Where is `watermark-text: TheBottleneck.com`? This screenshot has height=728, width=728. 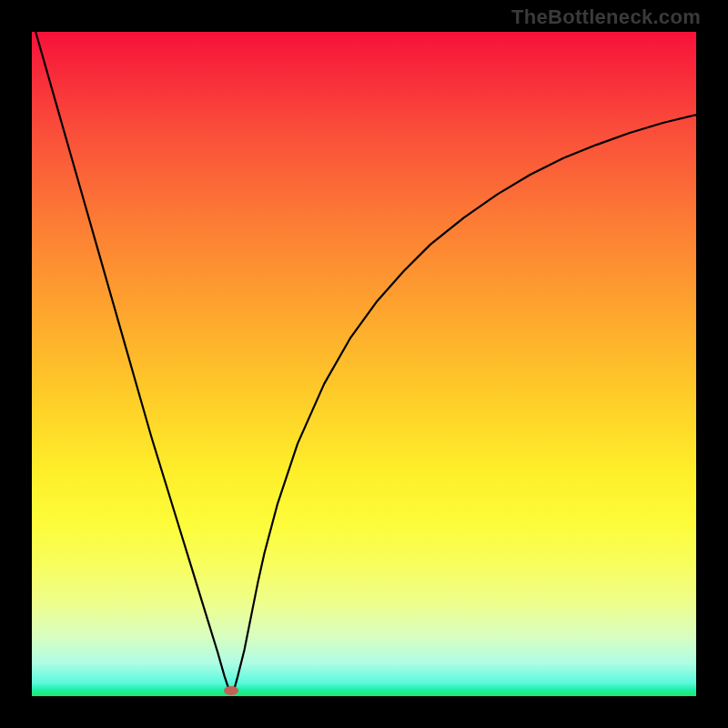
watermark-text: TheBottleneck.com is located at coordinates (606, 17).